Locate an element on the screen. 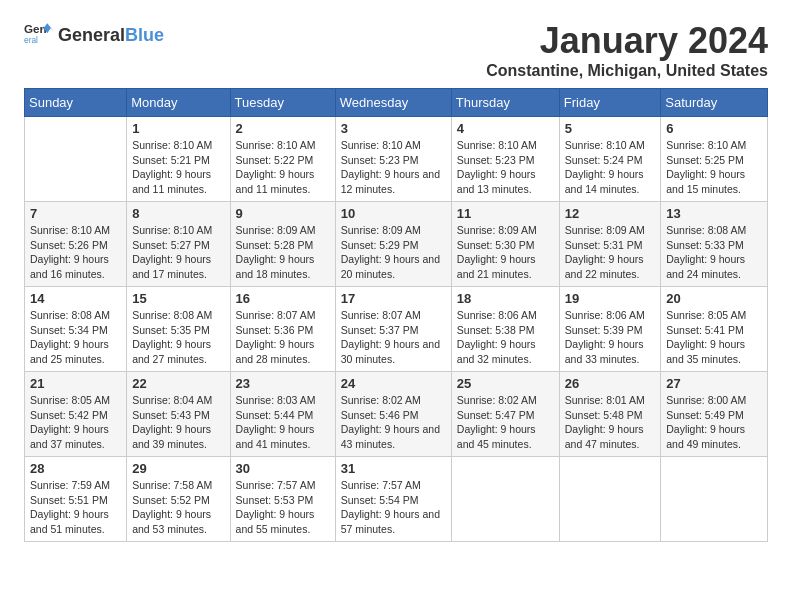 Image resolution: width=792 pixels, height=612 pixels. day-info: Sunrise: 8:10 AMSunset: 5:22 PMDaylight:… is located at coordinates (283, 168).